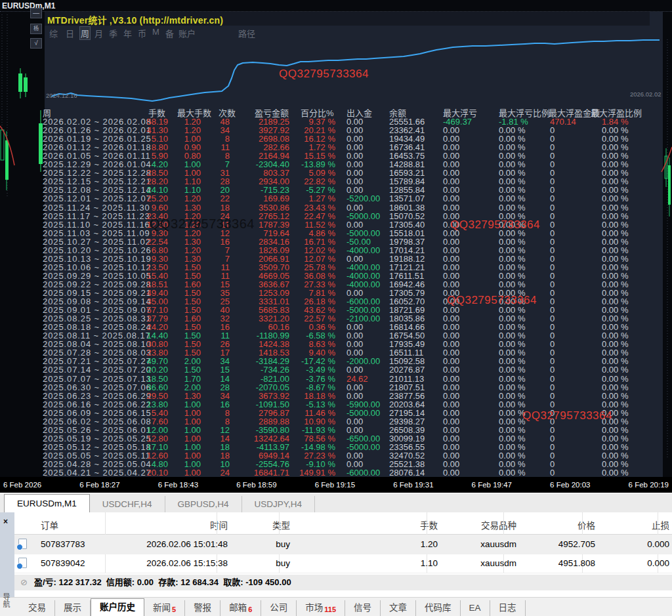 The image size is (672, 616). Describe the element at coordinates (203, 504) in the screenshot. I see `symbol-tab-gbpusdh4: GBPUSD,H4` at that location.